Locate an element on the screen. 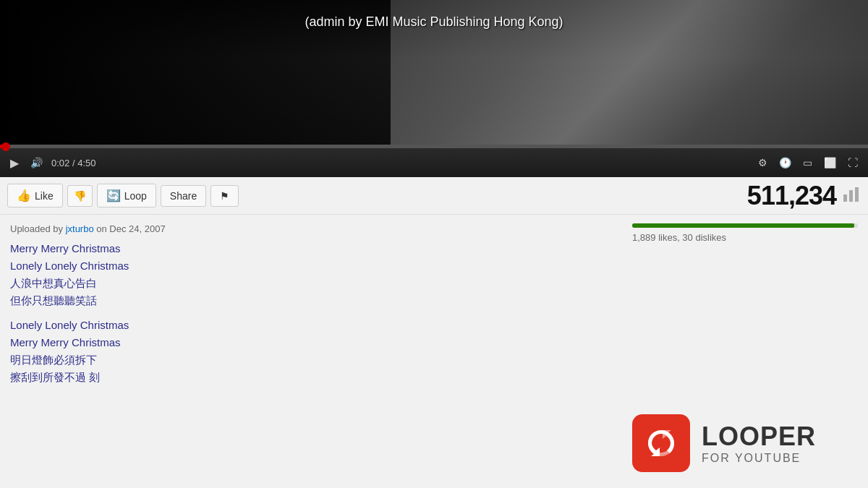 The height and width of the screenshot is (488, 868). dislike-button: 👎 is located at coordinates (80, 196).